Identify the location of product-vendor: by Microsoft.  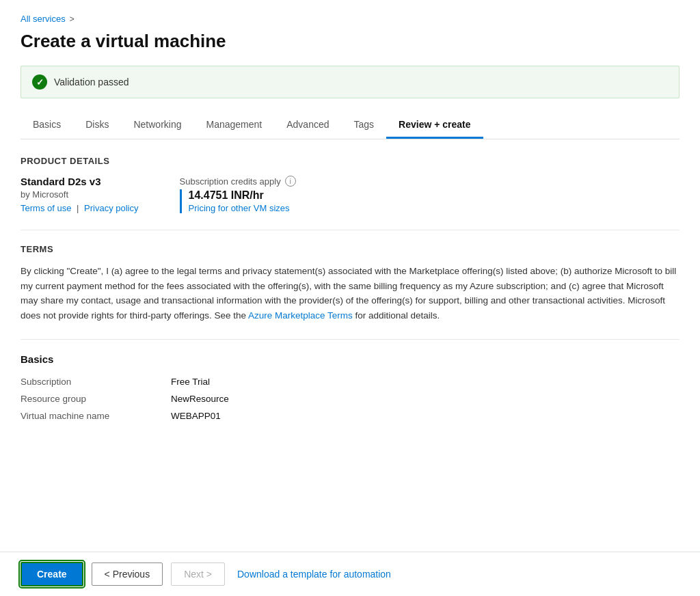
(79, 194).